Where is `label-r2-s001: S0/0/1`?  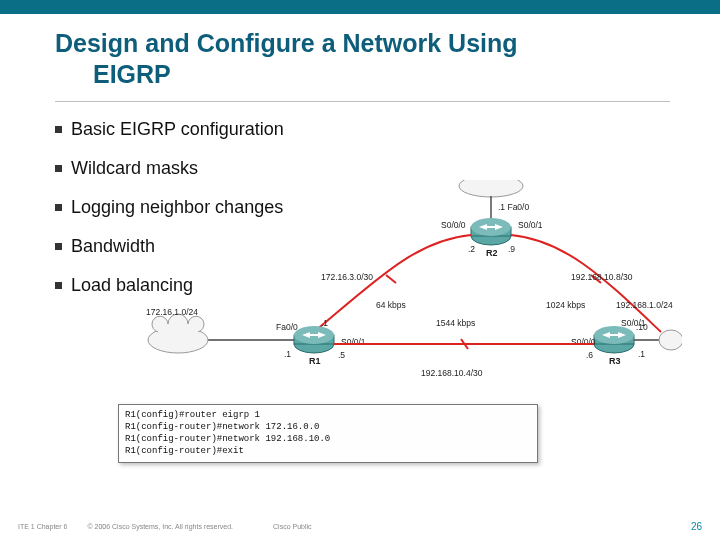 label-r2-s001: S0/0/1 is located at coordinates (530, 225).